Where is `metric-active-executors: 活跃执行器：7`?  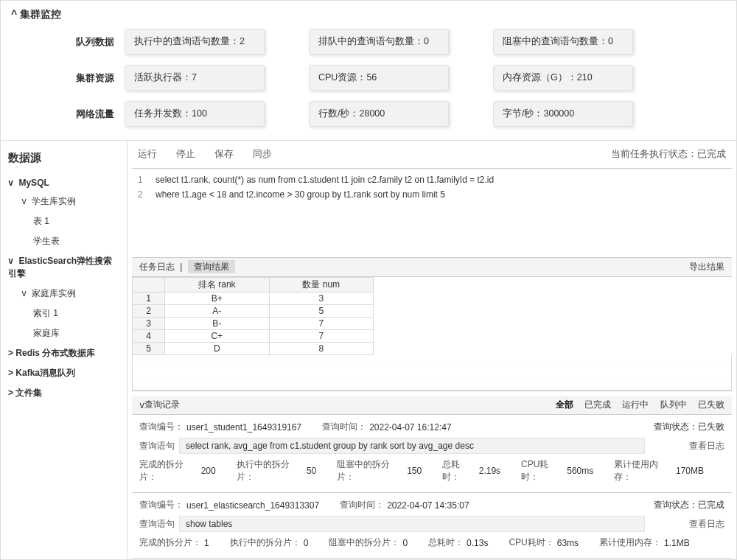
metric-active-executors: 活跃执行器：7 is located at coordinates (195, 78).